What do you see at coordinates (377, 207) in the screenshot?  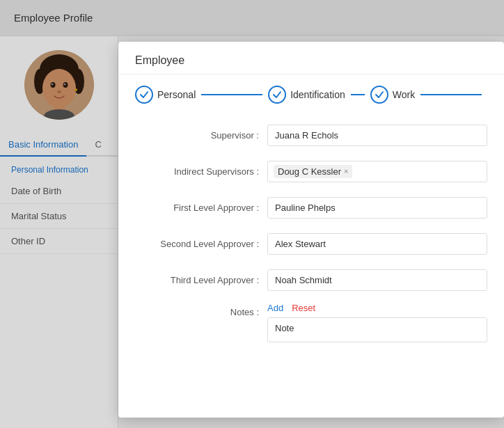 I see `first-level-value: Pauline Phelps` at bounding box center [377, 207].